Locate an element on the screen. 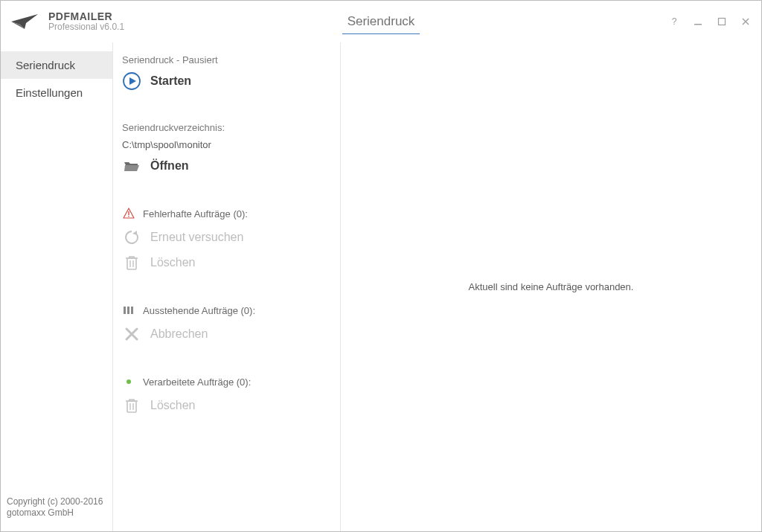  delete-processed-button: Löschen is located at coordinates (225, 406).